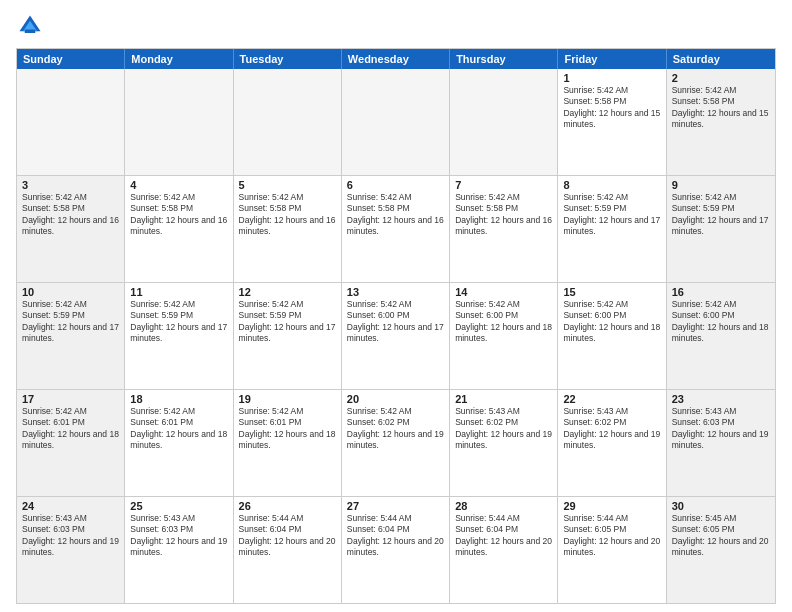 This screenshot has width=792, height=612. What do you see at coordinates (612, 443) in the screenshot?
I see `calendar-cell-4-6: 22Sunrise: 5:43 AM Sunset: 6:02 PM Dayli…` at bounding box center [612, 443].